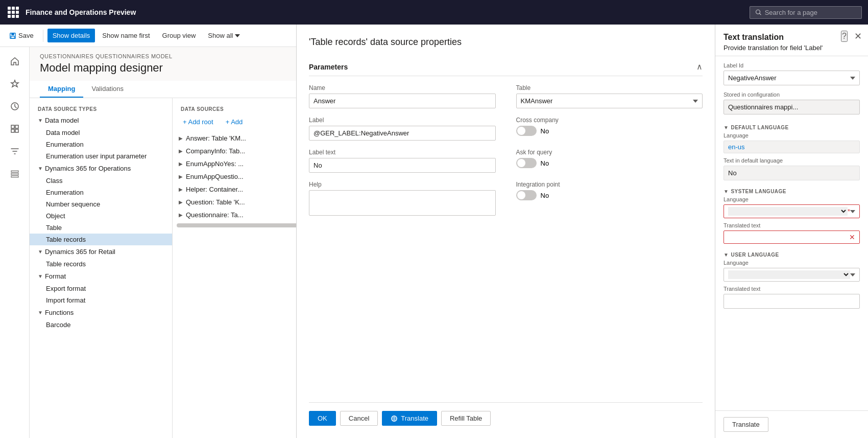  I want to click on default-language-box: en-us, so click(791, 147).